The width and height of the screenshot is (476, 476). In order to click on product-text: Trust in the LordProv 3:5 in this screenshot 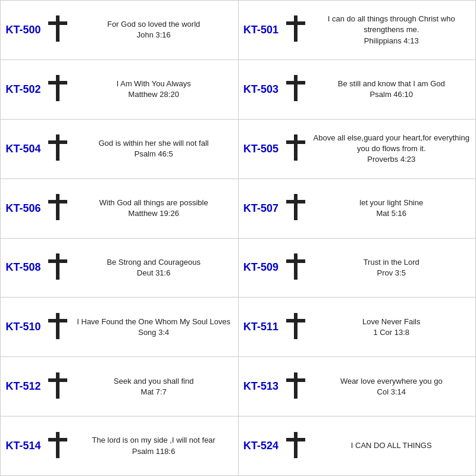, I will do `click(392, 268)`.